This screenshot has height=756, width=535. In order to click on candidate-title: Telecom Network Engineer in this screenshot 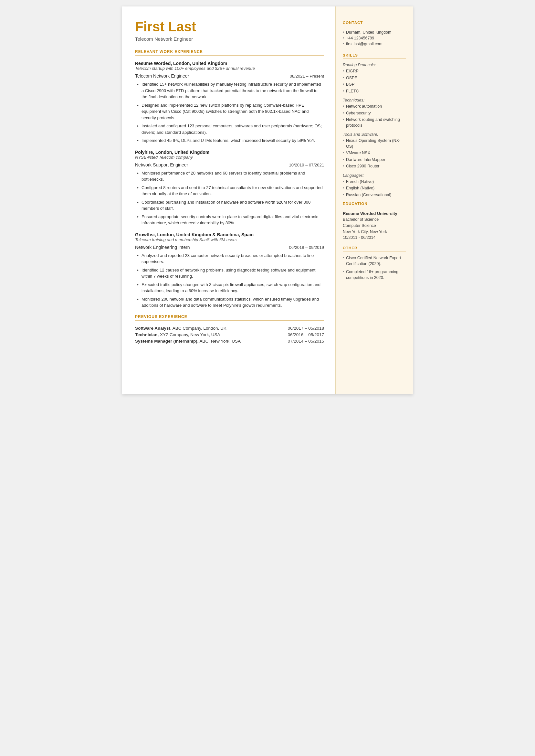, I will do `click(230, 39)`.